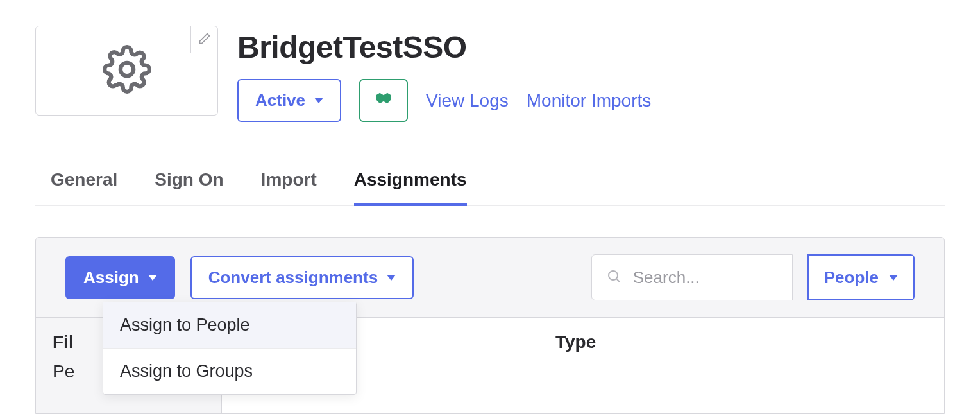 This screenshot has height=416, width=980. I want to click on people-filter-dropdown: People, so click(861, 277).